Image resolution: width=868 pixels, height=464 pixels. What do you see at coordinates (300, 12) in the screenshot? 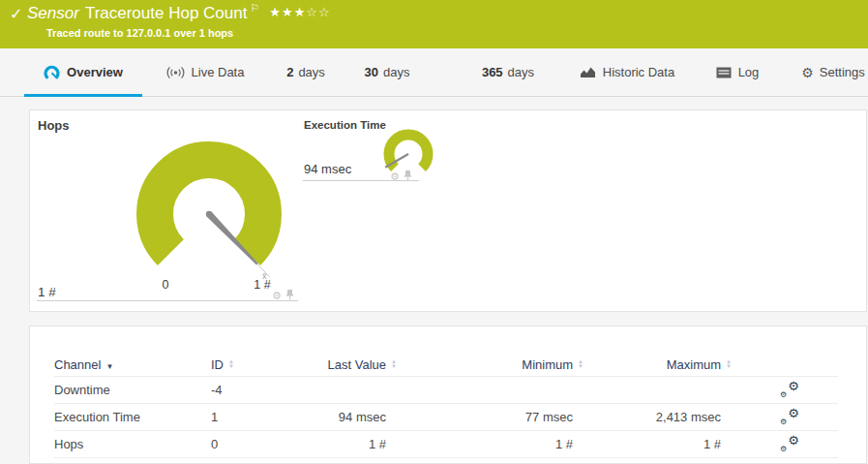
I see `priority-stars: ★★★☆☆` at bounding box center [300, 12].